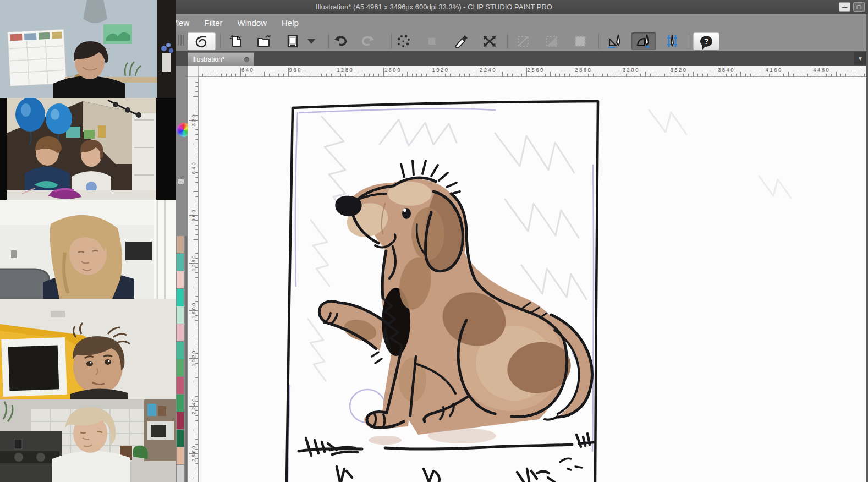 The image size is (868, 482). Describe the element at coordinates (706, 41) in the screenshot. I see `help-button: ?` at that location.